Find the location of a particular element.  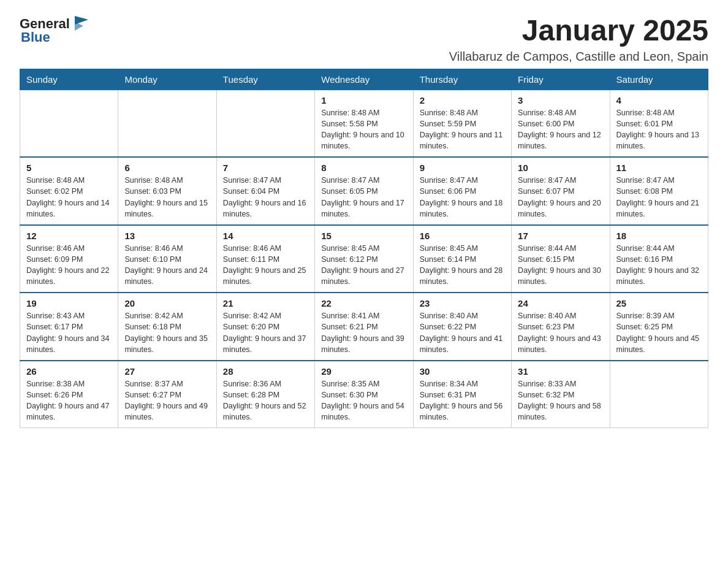

day-info: Sunrise: 8:37 AM Sunset: 6:27 PM Dayligh… is located at coordinates (167, 401).